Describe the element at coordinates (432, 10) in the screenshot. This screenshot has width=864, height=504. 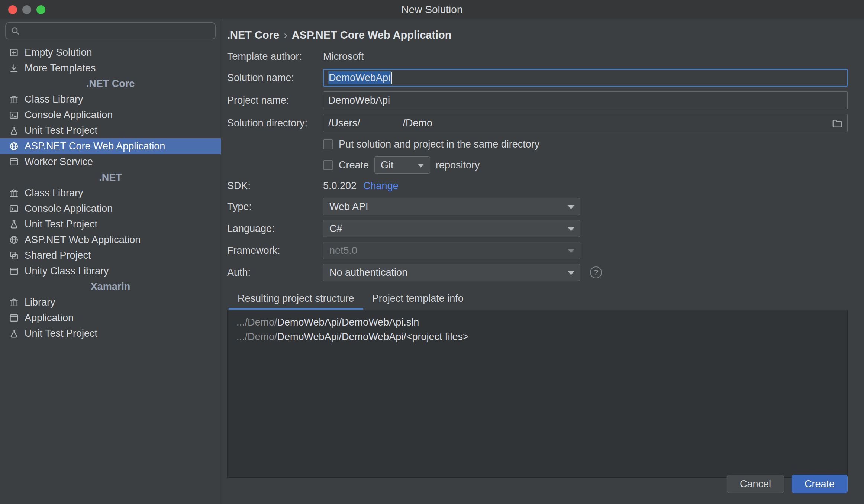
I see `window-titlebar: New Solution` at that location.